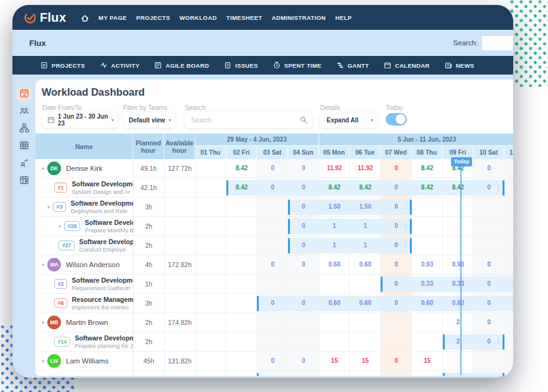  I want to click on day-header: 11 Sun, so click(509, 153).